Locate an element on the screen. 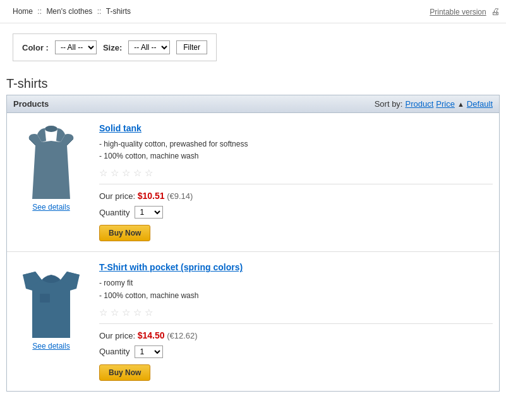 Image resolution: width=506 pixels, height=420 pixels. product-description-1: - high-quality cotton, prewashed for sof… is located at coordinates (296, 150).